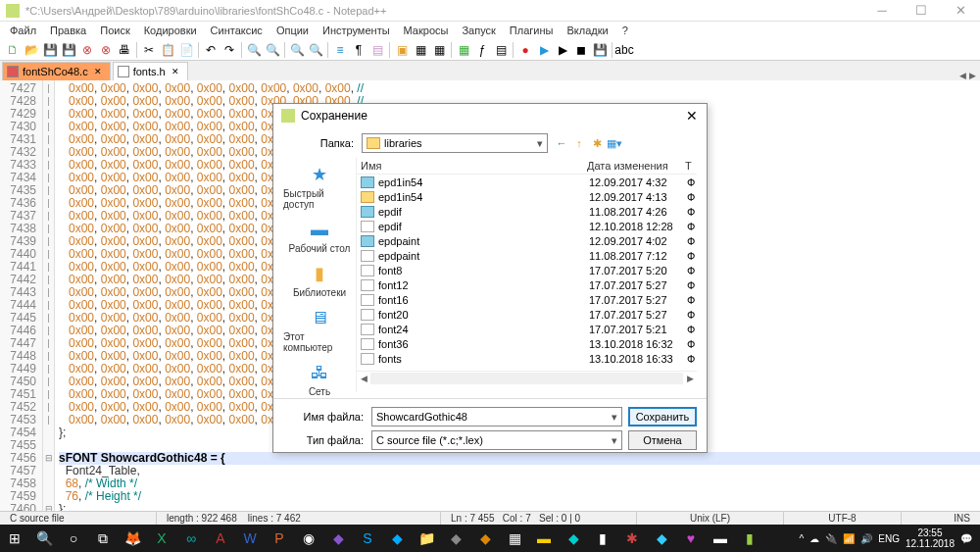 This screenshot has height=552, width=980. What do you see at coordinates (229, 50) in the screenshot?
I see `redo-icon: ↷` at bounding box center [229, 50].